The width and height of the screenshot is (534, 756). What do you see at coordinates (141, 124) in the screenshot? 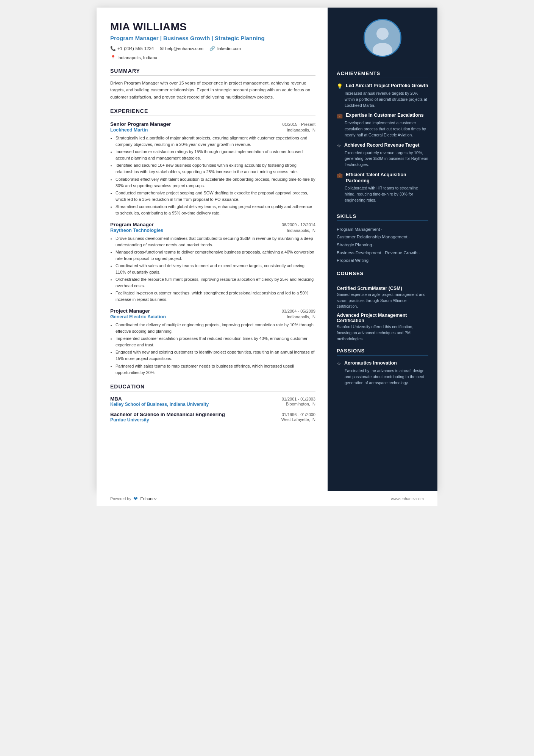
I see `job-1-title: Senior Program Manager` at bounding box center [141, 124].